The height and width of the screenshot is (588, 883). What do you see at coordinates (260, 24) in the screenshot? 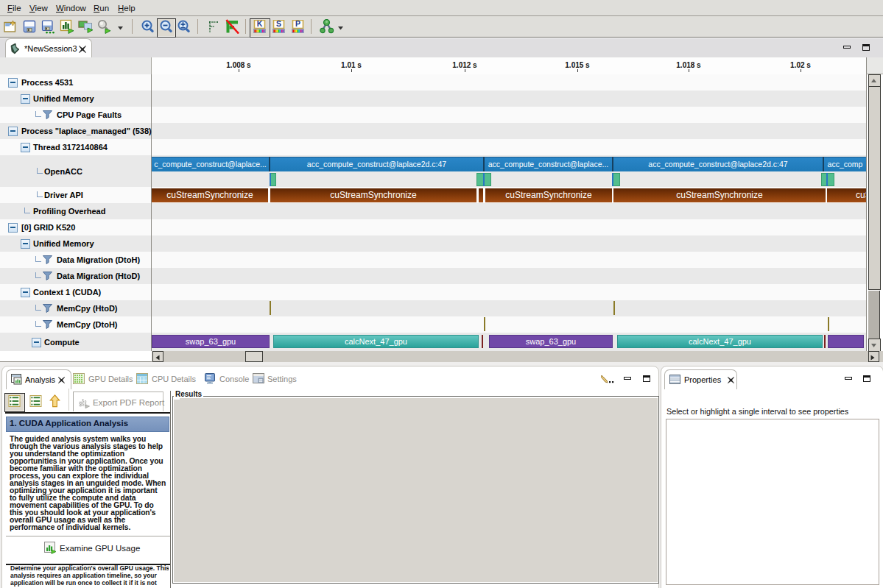
I see `svg-text: K` at bounding box center [260, 24].